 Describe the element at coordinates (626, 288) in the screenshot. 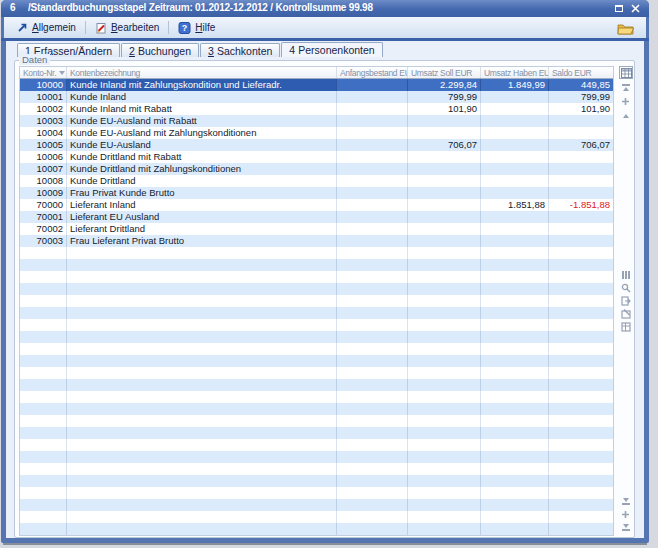

I see `search-button` at that location.